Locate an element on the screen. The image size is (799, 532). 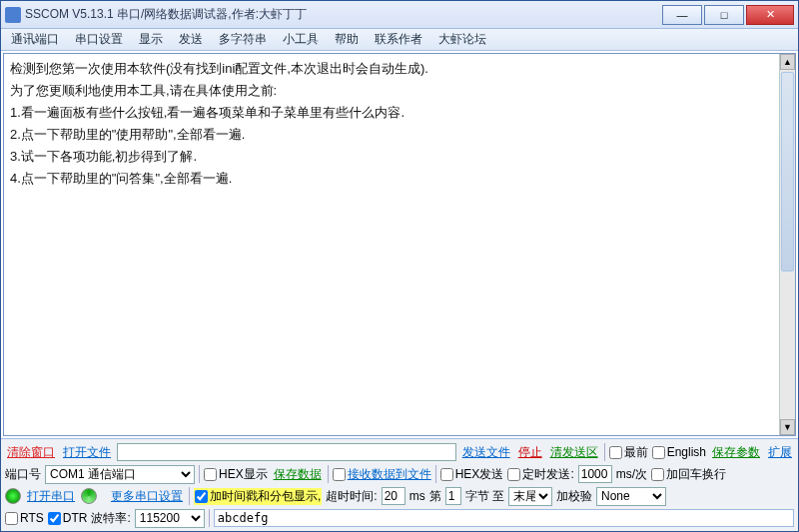
row3: 打开串口 更多串口设置 加时间戳和分包显示, 超时时间: ms 第 字节 至 末… is located at coordinates (400, 496).